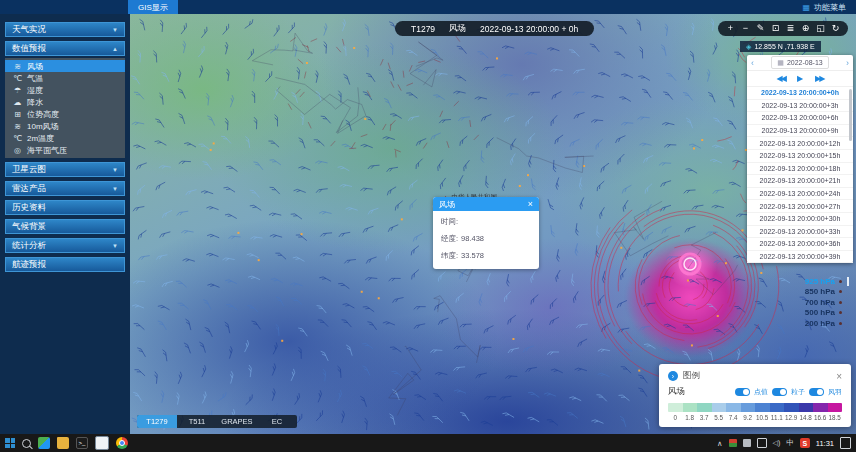 The width and height of the screenshot is (856, 452). Describe the element at coordinates (122, 443) in the screenshot. I see `chrome-icon` at that location.